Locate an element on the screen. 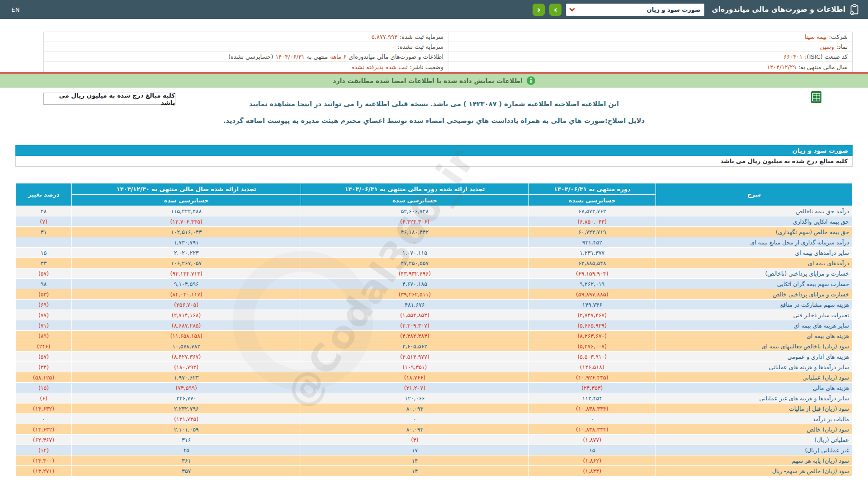  value-restated-year: ۱۰۶,۲۶۷,۰۵۷ is located at coordinates (186, 263).